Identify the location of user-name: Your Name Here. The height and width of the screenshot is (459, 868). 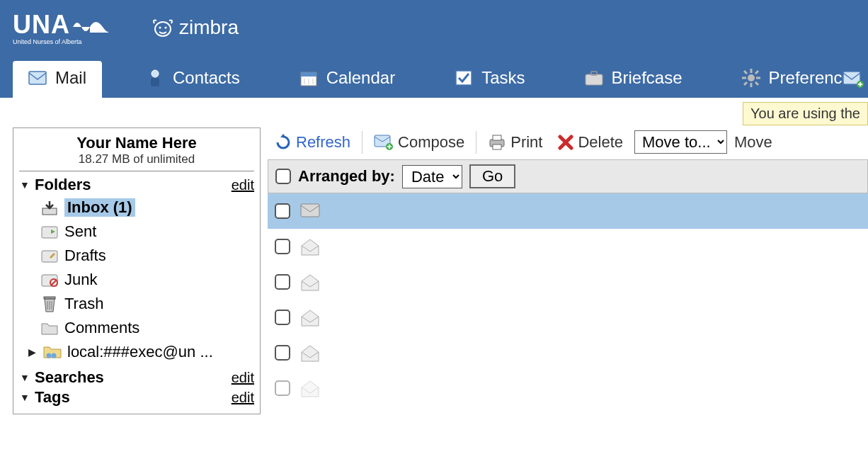
(137, 143).